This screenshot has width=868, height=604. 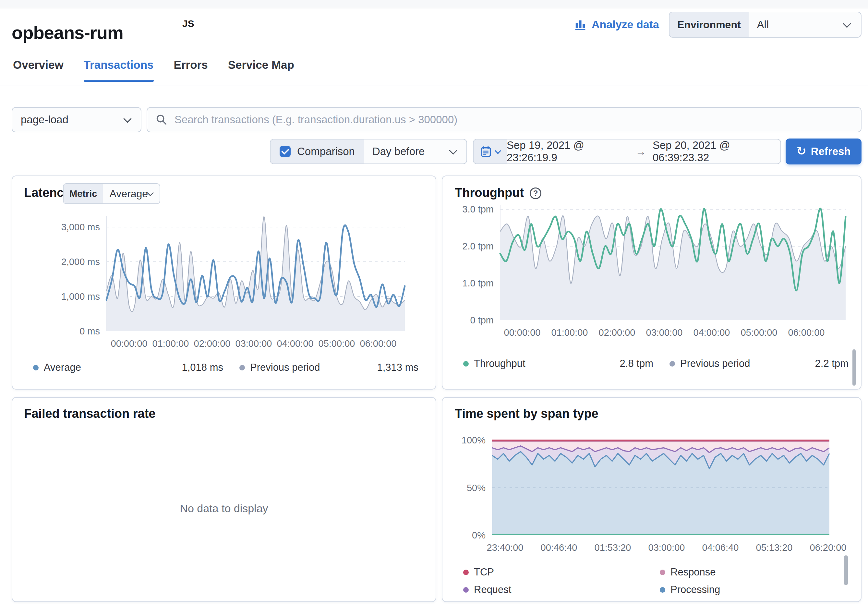 What do you see at coordinates (478, 209) in the screenshot?
I see `svg-text: 3.0 tpm` at bounding box center [478, 209].